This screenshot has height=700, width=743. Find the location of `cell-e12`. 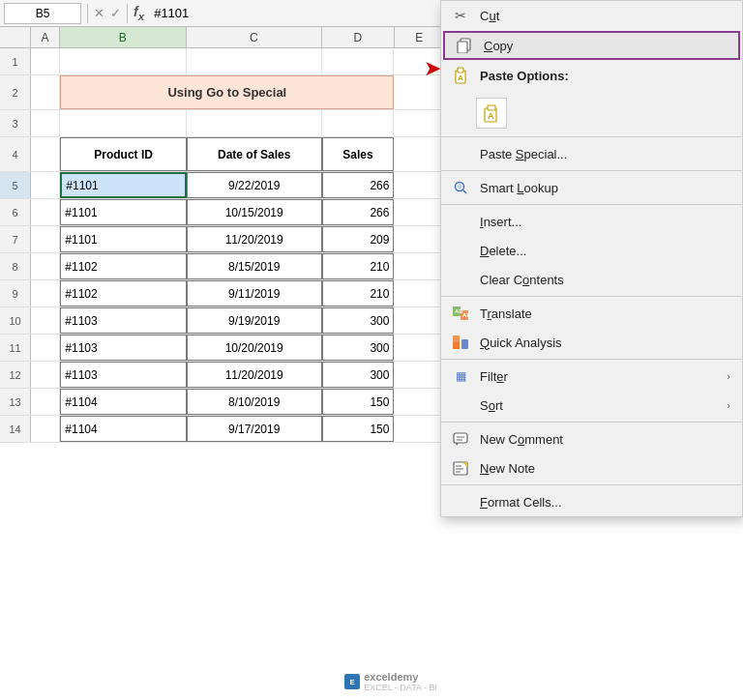

cell-e12 is located at coordinates (420, 375).